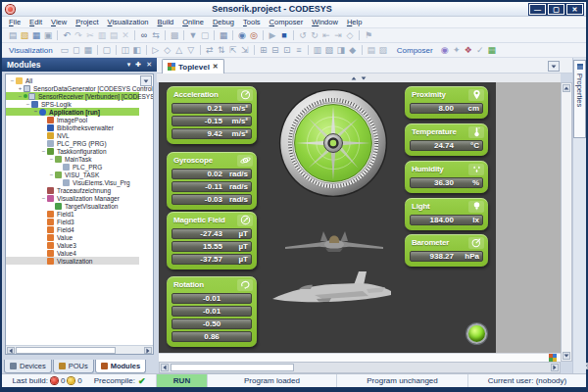 This screenshot has height=392, width=588. I want to click on tree-item-sps-logik: −SPS-Logik, so click(73, 104).